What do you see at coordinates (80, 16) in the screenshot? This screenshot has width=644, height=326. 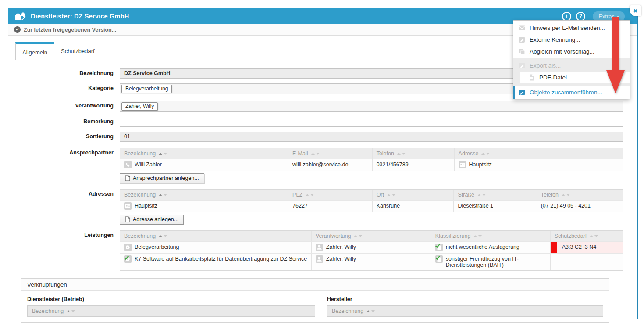 I see `page-title: Dienstleister: DZ Service GmbH` at bounding box center [80, 16].